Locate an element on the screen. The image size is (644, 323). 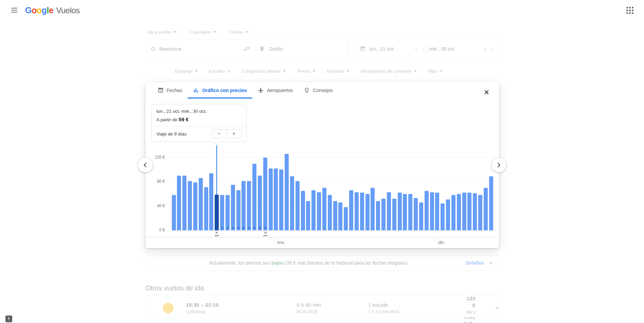
tab-fechas: Fechas is located at coordinates (170, 90).